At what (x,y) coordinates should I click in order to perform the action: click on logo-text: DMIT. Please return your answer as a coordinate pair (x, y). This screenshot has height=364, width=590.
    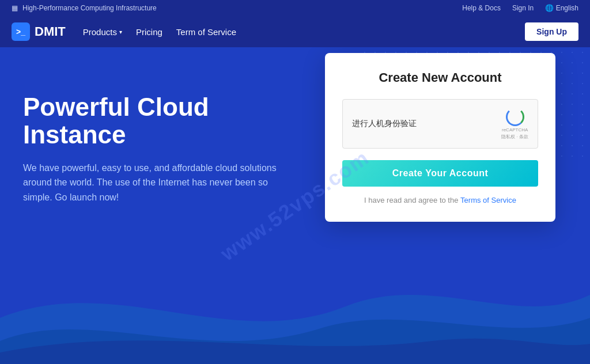
    Looking at the image, I should click on (50, 32).